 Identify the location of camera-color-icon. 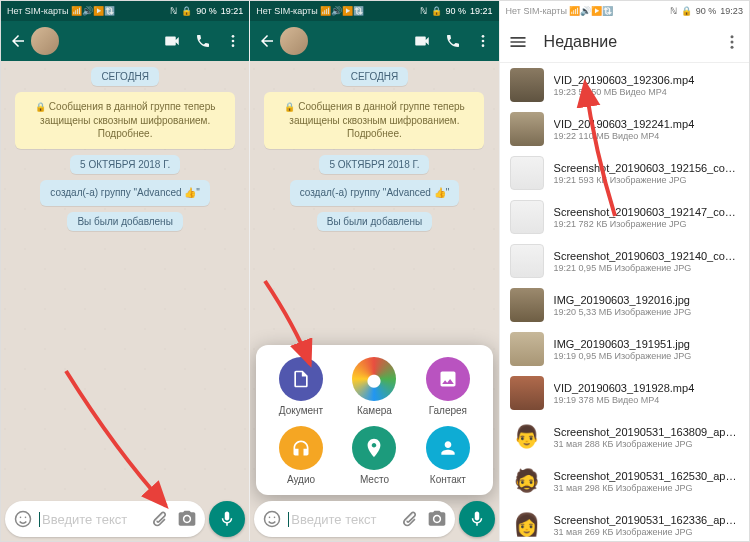
(374, 379).